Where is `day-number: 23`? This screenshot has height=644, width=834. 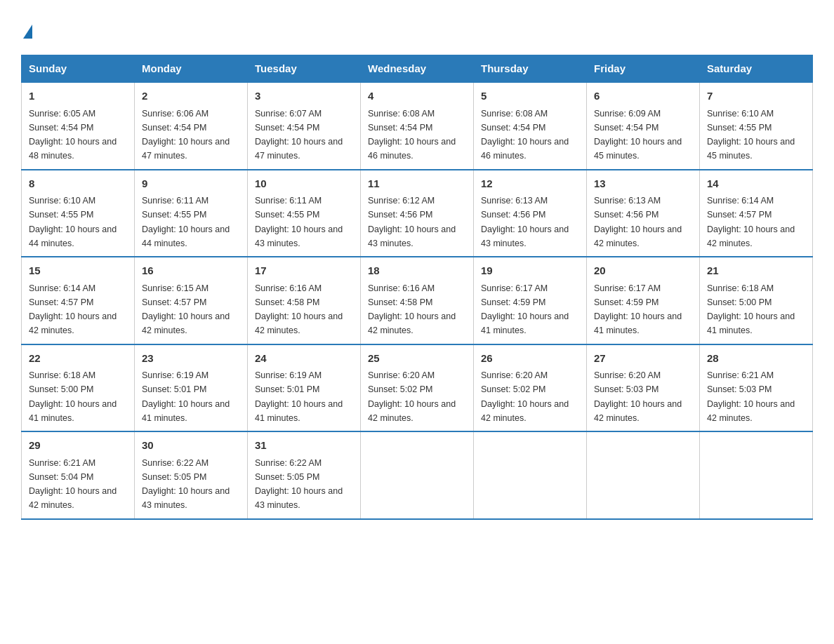
day-number: 23 is located at coordinates (191, 359).